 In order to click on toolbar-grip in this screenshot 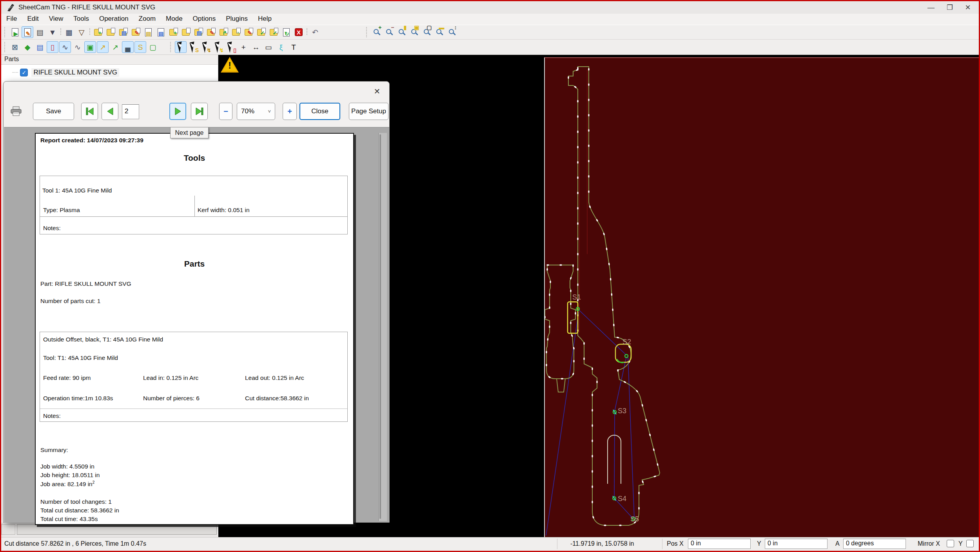, I will do `click(172, 47)`.